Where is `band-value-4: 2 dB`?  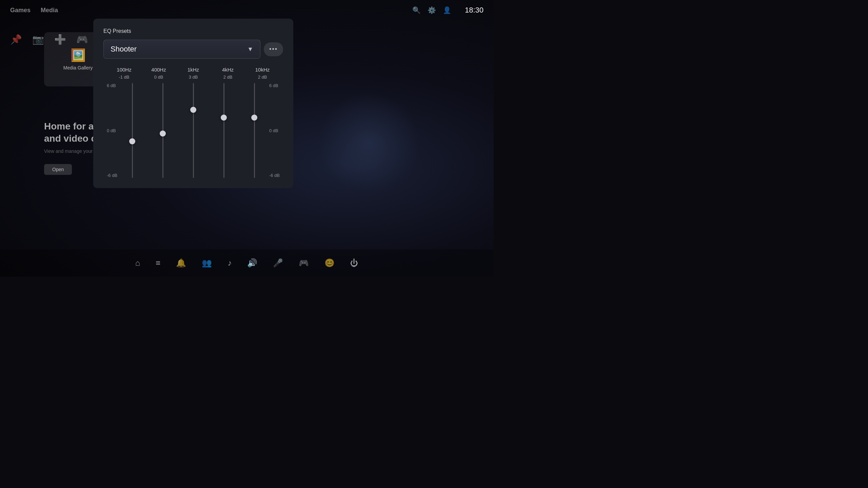 band-value-4: 2 dB is located at coordinates (262, 77).